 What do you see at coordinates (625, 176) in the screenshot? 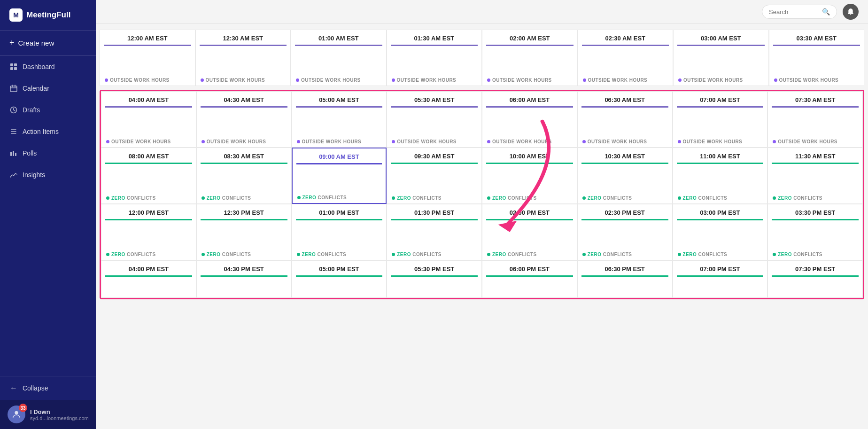
I see `slot-1030am: 10:30 AM EST ZERO CONFLICTS` at bounding box center [625, 176].